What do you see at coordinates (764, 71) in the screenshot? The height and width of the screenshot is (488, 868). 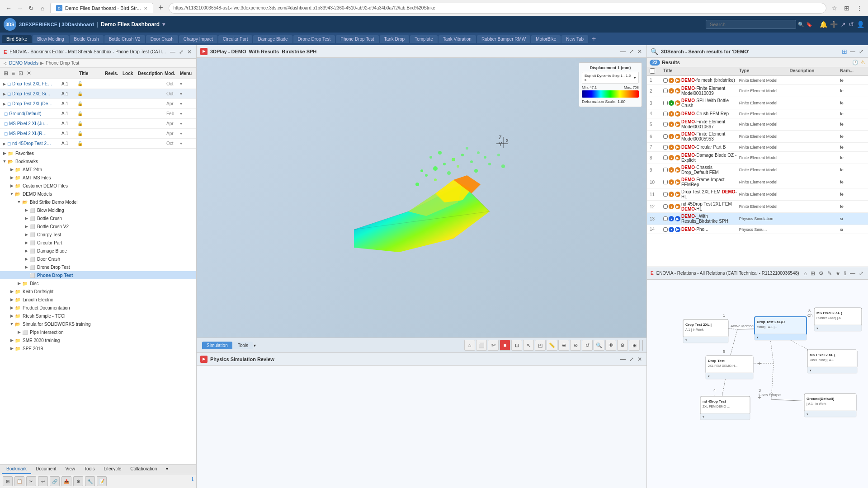 I see `col-type-header: Type` at bounding box center [764, 71].